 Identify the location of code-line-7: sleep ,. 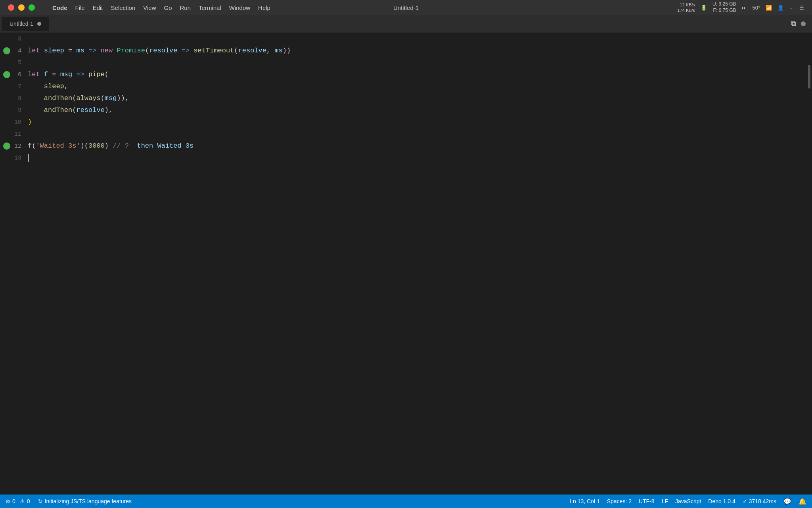
(420, 87).